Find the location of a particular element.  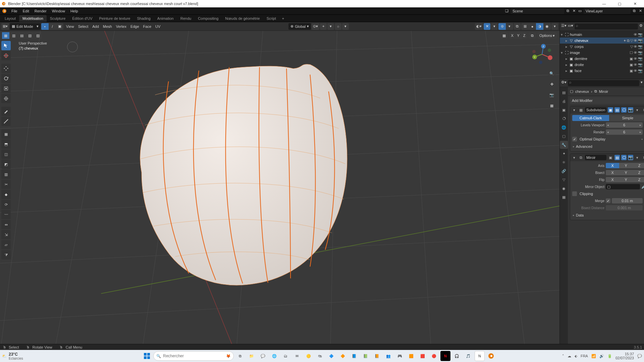

tray-notifications-icon: 💬 is located at coordinates (640, 356).